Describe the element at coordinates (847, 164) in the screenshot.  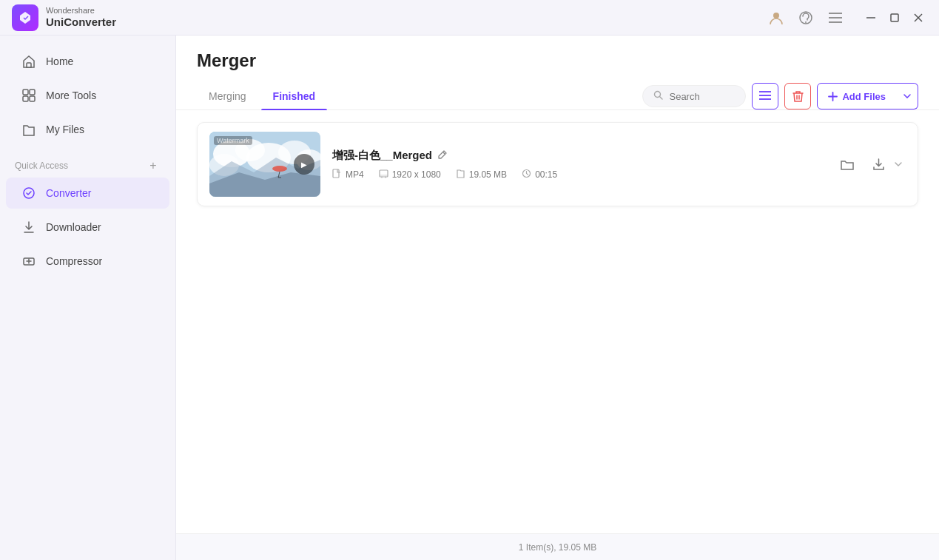
I see `open-folder-button` at that location.